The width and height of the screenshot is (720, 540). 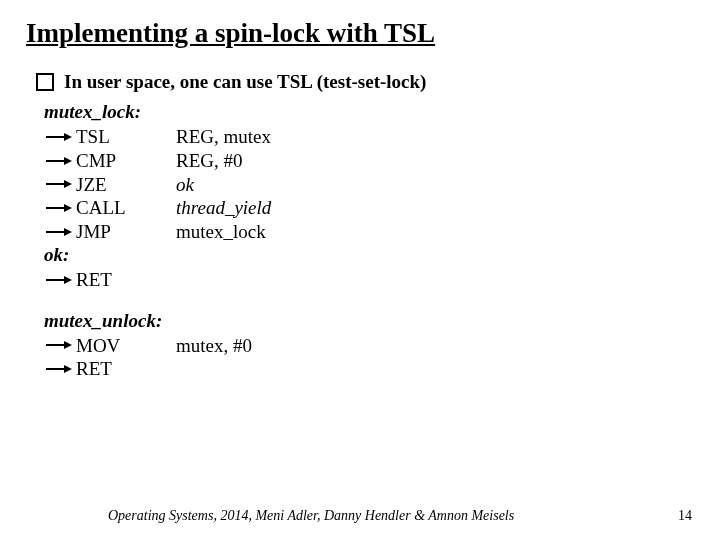 I want to click on operand: thread_yield, so click(x=435, y=208).